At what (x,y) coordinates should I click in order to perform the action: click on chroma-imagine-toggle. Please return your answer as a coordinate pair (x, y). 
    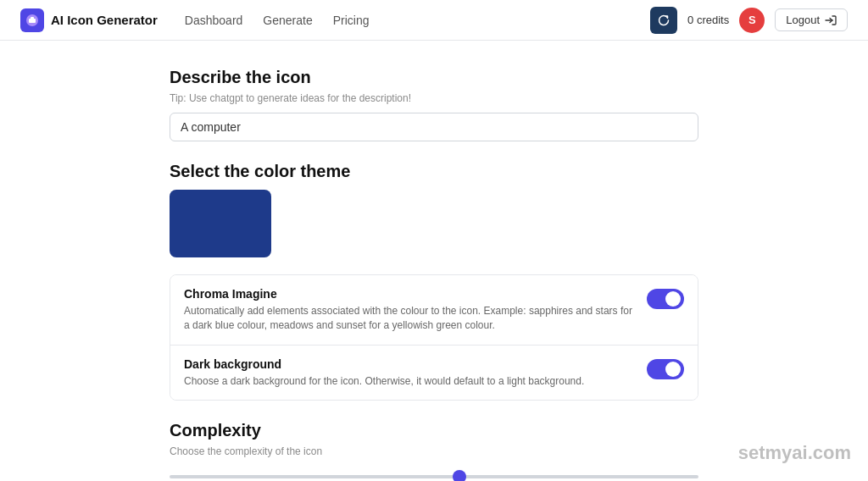
    Looking at the image, I should click on (665, 299).